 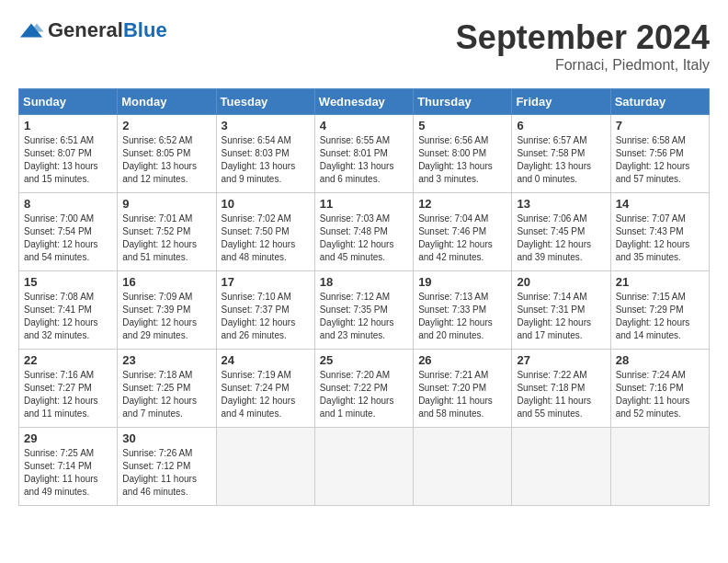 What do you see at coordinates (561, 282) in the screenshot?
I see `day-number: 20` at bounding box center [561, 282].